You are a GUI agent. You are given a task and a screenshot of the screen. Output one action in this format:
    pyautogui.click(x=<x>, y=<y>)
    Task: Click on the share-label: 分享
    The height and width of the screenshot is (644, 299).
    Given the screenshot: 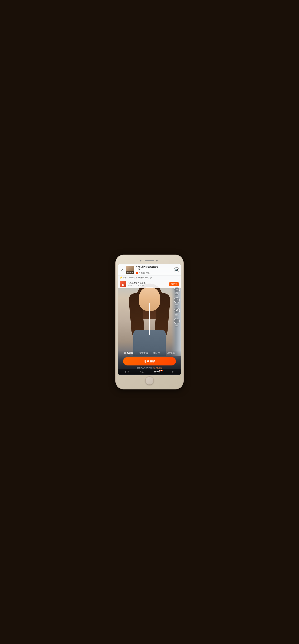 What is the action you would take?
    pyautogui.click(x=177, y=304)
    